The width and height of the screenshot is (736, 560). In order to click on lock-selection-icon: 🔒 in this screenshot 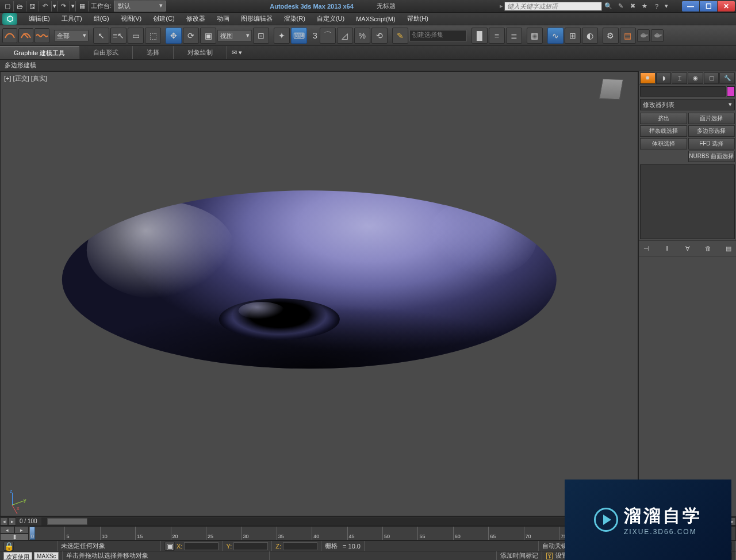, I will do `click(9, 546)`.